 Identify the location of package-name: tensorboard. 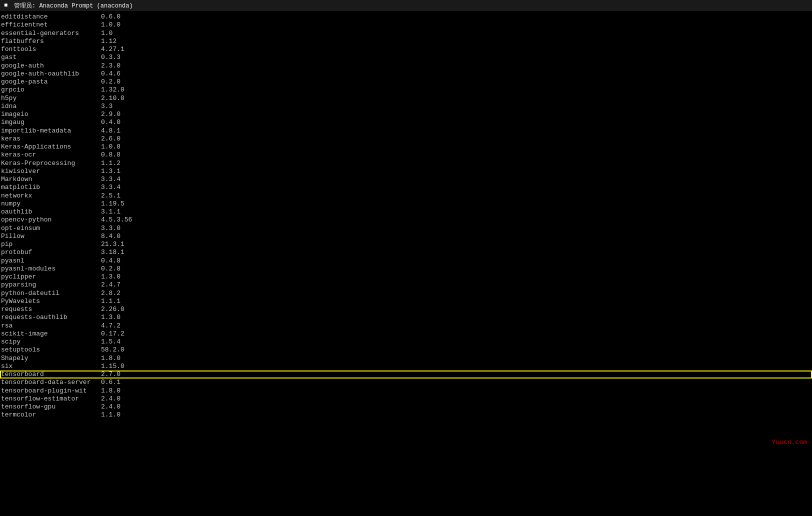
(51, 374).